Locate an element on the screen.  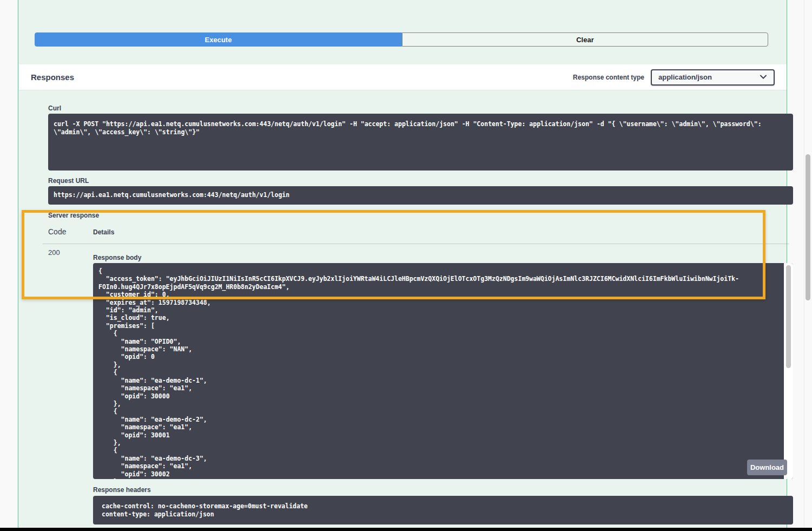
curl-label: Curl is located at coordinates (55, 108).